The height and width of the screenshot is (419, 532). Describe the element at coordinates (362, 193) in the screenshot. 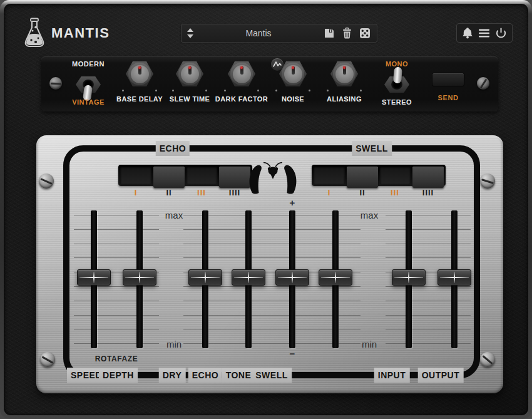

I see `swell-step-label: II` at that location.